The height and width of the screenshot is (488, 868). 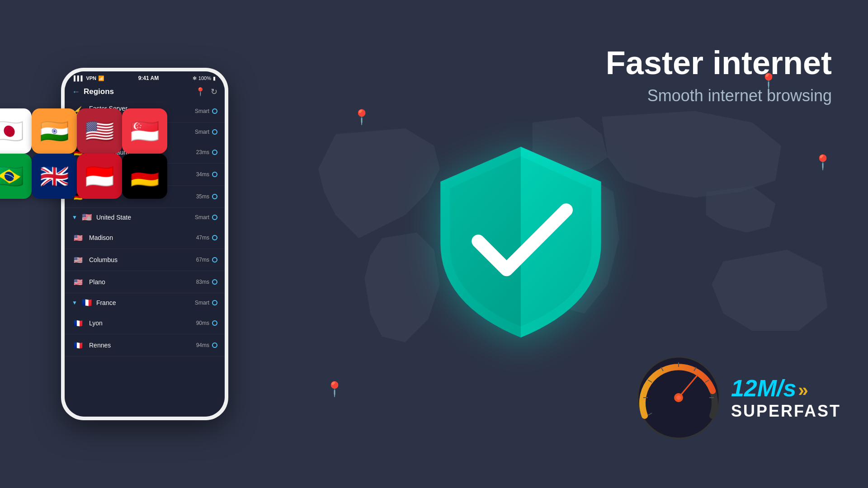 I want to click on plano-flag: 🇺🇸, so click(x=78, y=282).